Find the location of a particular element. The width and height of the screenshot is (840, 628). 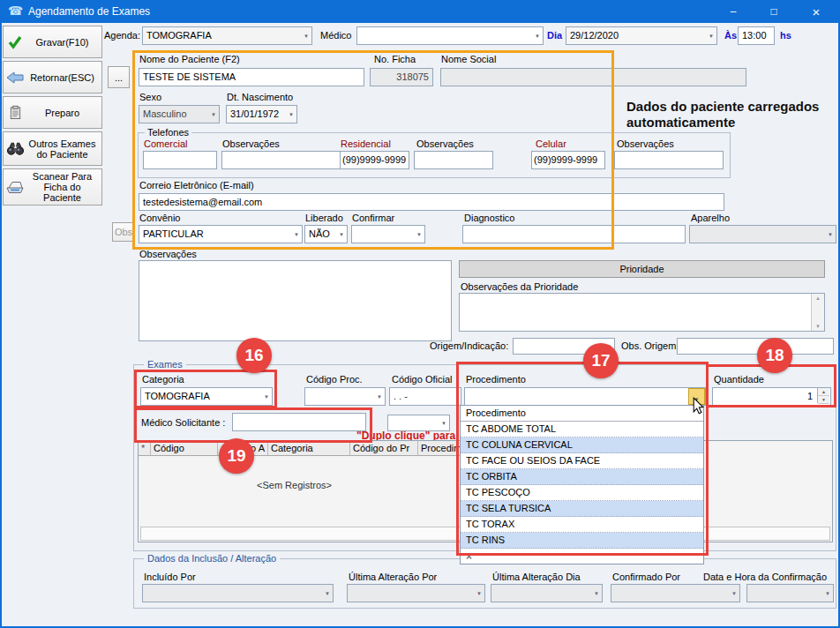

prioridade-obs-textarea is located at coordinates (642, 312).